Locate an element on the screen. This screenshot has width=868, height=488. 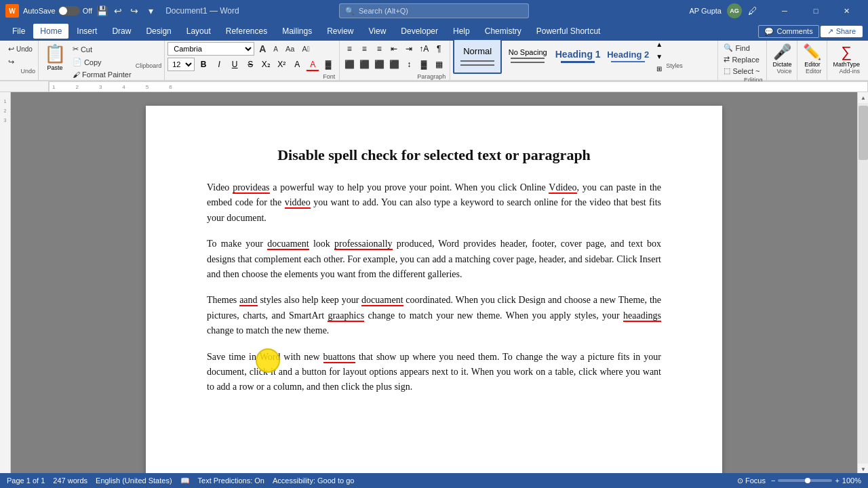
focus-button: ⊙ Focus is located at coordinates (751, 481).